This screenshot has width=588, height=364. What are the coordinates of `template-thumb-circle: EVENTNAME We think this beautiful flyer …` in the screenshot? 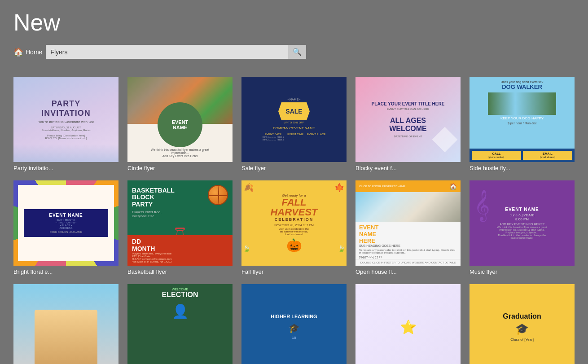 It's located at (180, 119).